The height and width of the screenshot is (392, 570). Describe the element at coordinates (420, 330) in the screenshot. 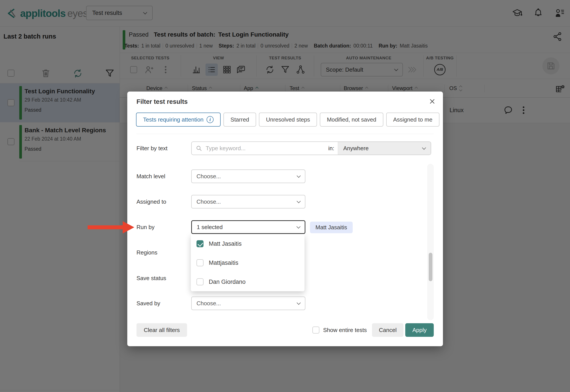

I see `apply-button: Apply` at that location.